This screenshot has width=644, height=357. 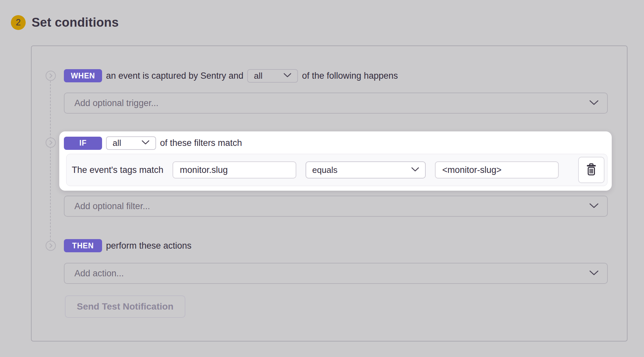 What do you see at coordinates (65, 22) in the screenshot?
I see `section-header: 2 Set conditions` at bounding box center [65, 22].